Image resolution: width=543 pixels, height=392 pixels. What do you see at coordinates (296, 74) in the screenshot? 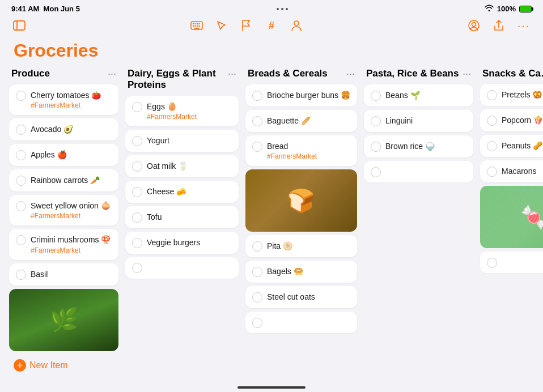
I see `column-breads-title: Breads & Cereals` at bounding box center [296, 74].